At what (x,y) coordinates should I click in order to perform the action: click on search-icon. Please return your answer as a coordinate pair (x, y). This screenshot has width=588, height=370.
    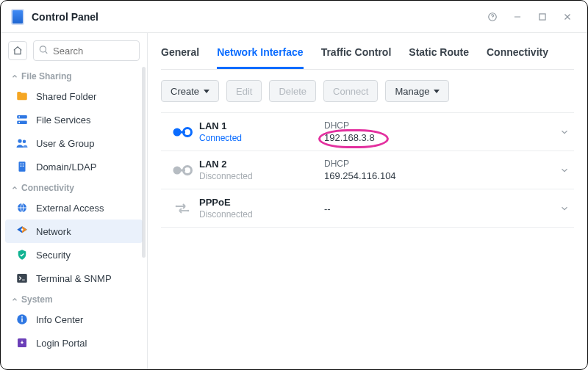
    Looking at the image, I should click on (43, 51).